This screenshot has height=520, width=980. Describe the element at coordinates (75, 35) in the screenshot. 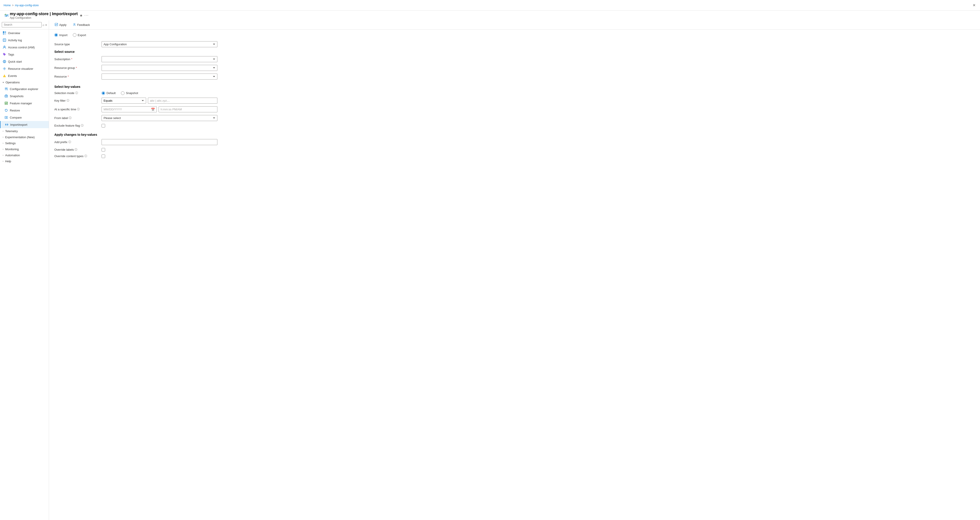

I see `export-radio` at that location.